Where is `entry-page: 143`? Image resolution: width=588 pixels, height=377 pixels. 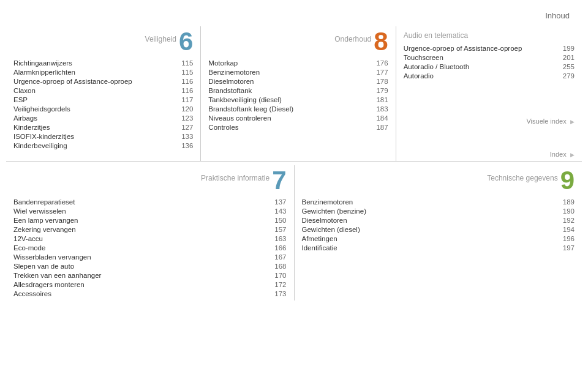 entry-page: 143 is located at coordinates (281, 211).